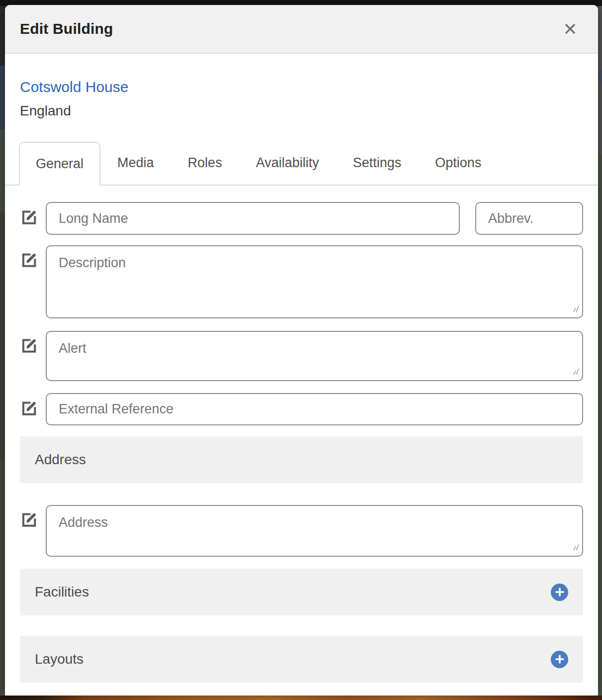  What do you see at coordinates (287, 163) in the screenshot?
I see `tab-availability: Availability` at bounding box center [287, 163].